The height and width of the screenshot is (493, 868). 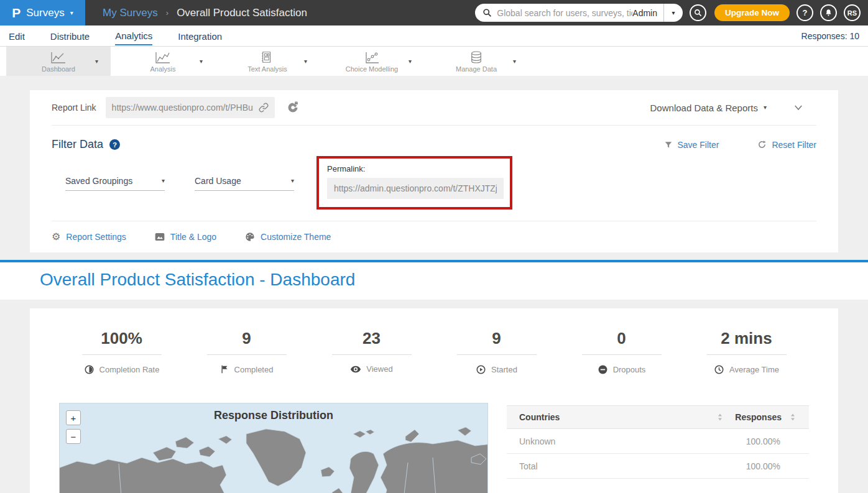 What do you see at coordinates (58, 57) in the screenshot?
I see `line-chart-icon` at bounding box center [58, 57].